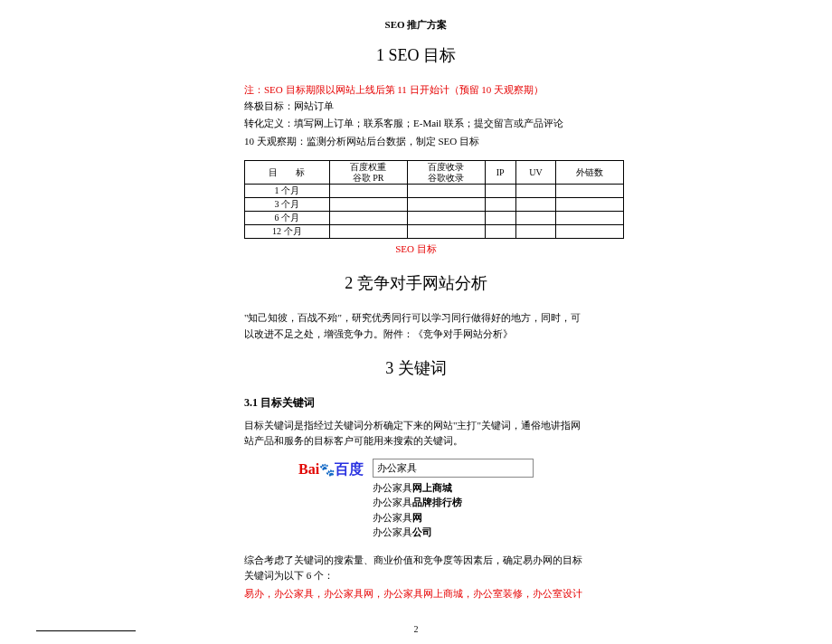 This screenshot has width=832, height=644. I want to click on section-1-title: 1 SEO 目标, so click(416, 55).